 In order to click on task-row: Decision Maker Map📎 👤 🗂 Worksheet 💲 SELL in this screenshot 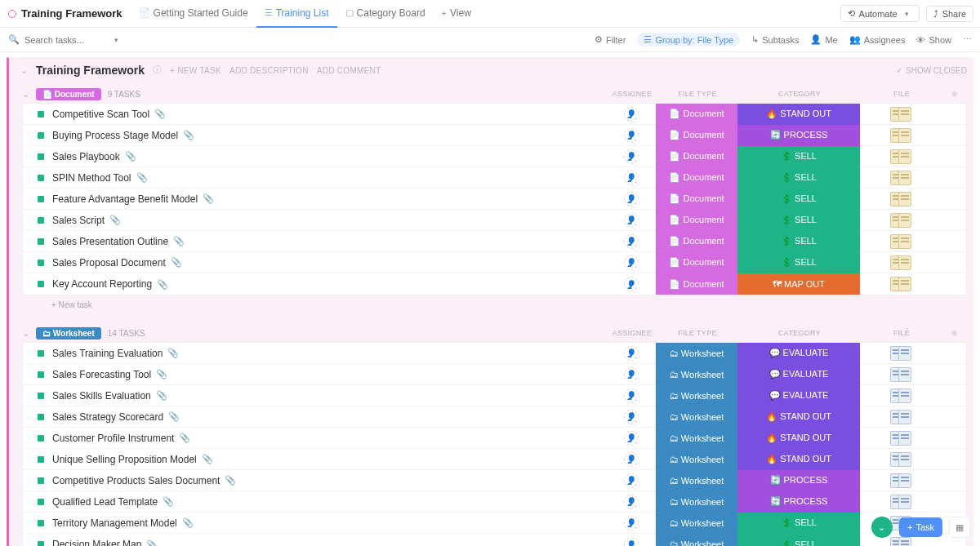, I will do `click(495, 540)`.